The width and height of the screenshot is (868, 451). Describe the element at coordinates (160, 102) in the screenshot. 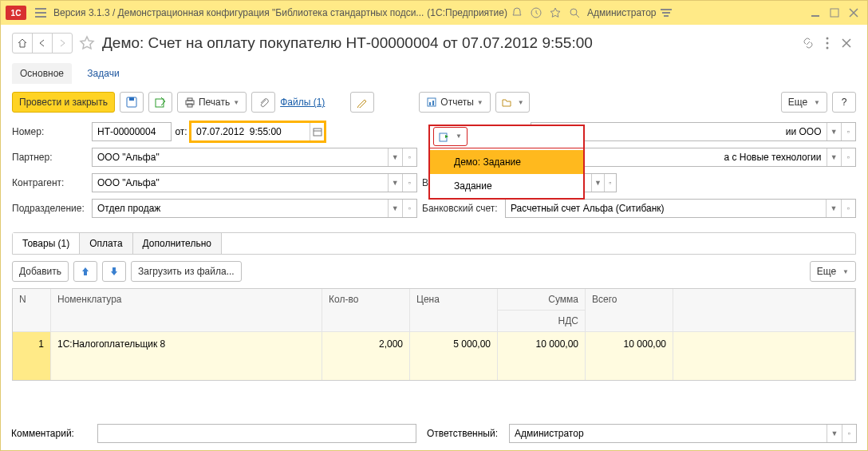

I see `post-button` at that location.